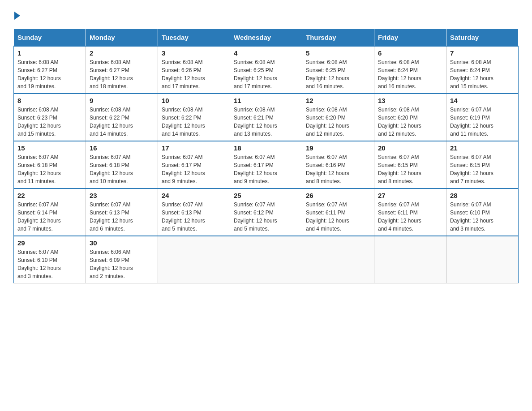  I want to click on calendar-day-cell: 10Sunrise: 6:08 AMSunset: 6:22 PMDayligh…, so click(194, 117).